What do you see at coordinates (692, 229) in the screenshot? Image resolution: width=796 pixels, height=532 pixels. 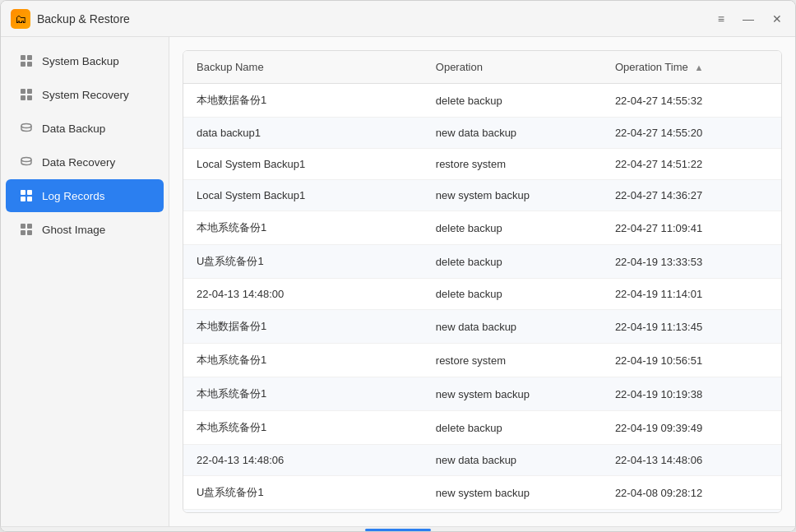 I see `cell-operation-time: 22-04-27 11:09:41` at bounding box center [692, 229].